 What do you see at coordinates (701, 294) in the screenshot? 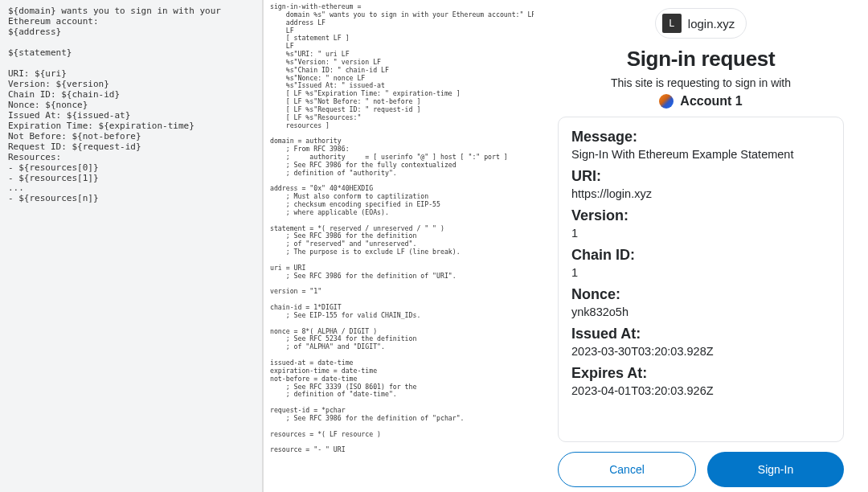
I see `nonce-label: Nonce:` at bounding box center [701, 294].